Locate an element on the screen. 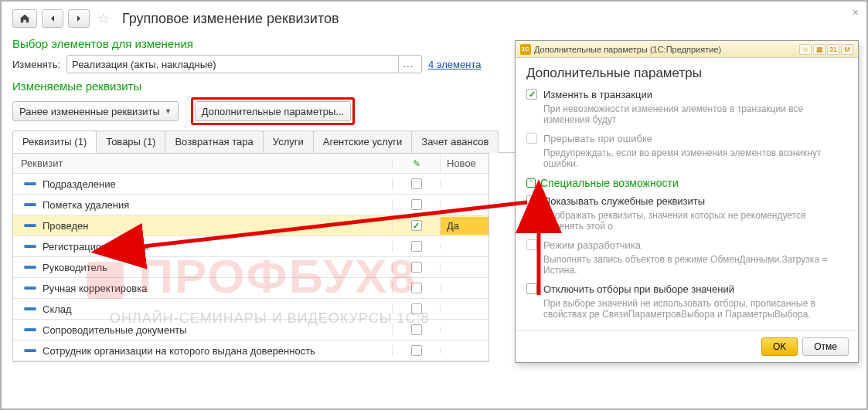 The height and width of the screenshot is (410, 868). table-row: Сотрудник организации на которого выдана… is located at coordinates (250, 351).